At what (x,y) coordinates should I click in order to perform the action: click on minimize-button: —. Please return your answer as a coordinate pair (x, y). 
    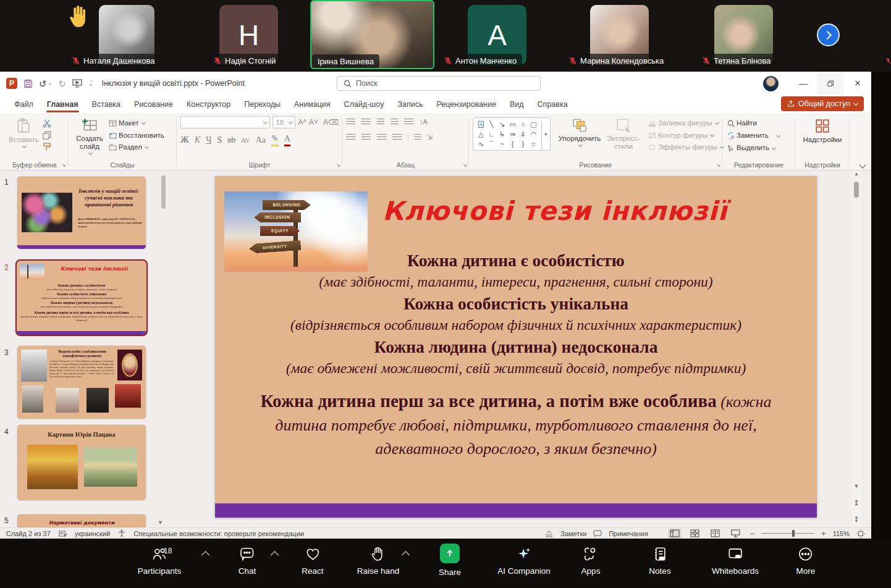
    Looking at the image, I should click on (803, 83).